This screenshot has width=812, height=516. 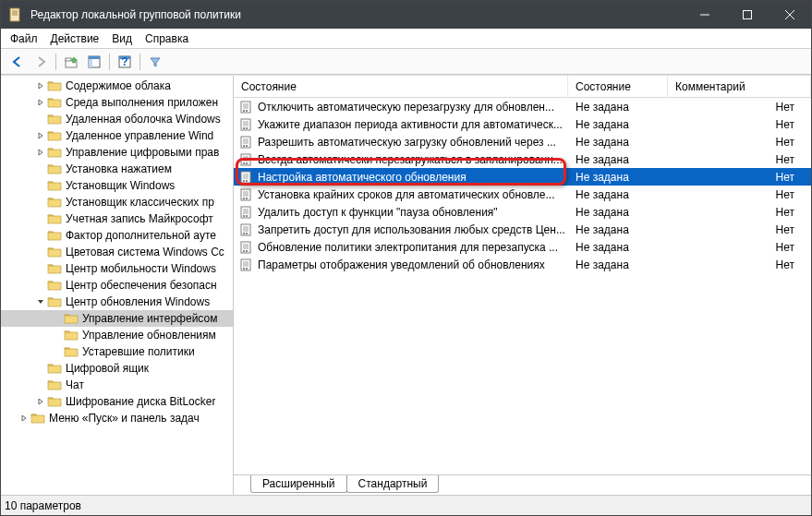 What do you see at coordinates (116, 136) in the screenshot?
I see `tree-item: Удаленное управление Wind` at bounding box center [116, 136].